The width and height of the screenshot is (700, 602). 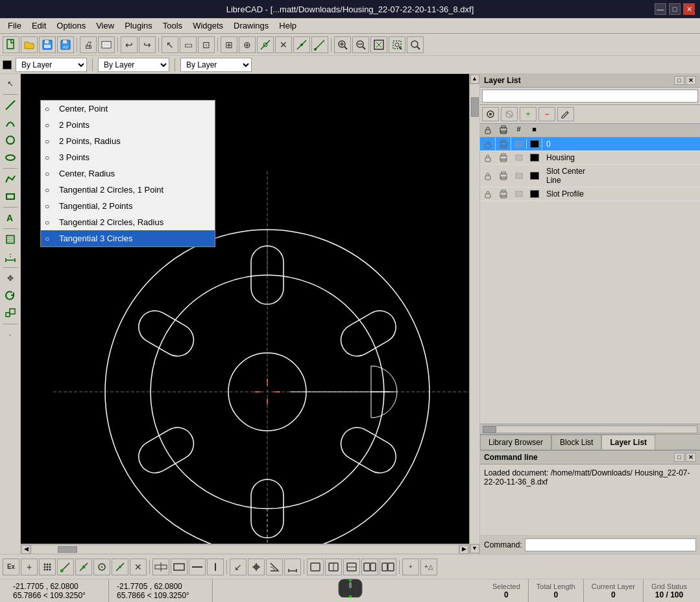 I want to click on tool-rect, so click(x=10, y=197).